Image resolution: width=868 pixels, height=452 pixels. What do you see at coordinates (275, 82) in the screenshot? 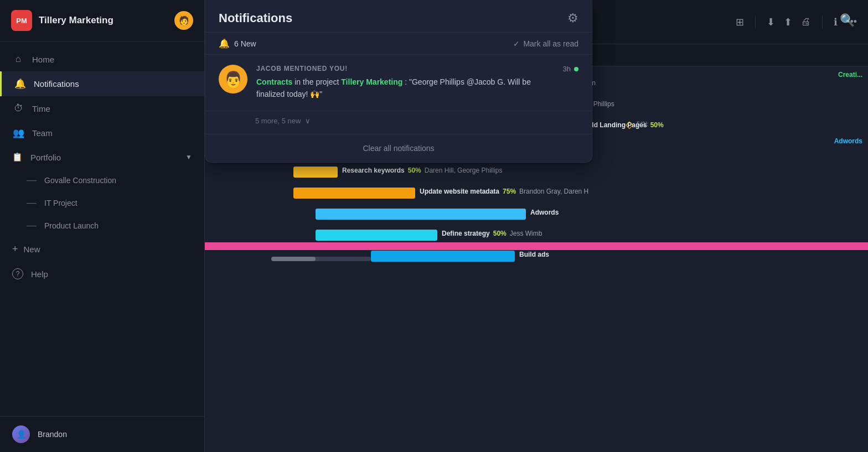
I see `notif-link-contracts: Contracts` at bounding box center [275, 82].